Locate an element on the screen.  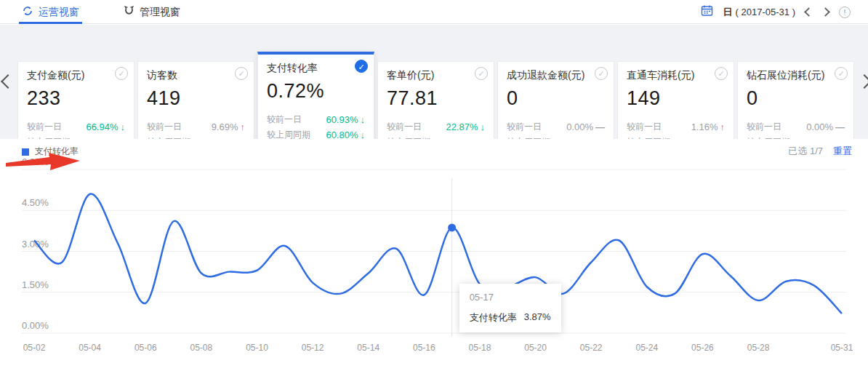
comparison-value: 9.69% ↑ is located at coordinates (228, 127).